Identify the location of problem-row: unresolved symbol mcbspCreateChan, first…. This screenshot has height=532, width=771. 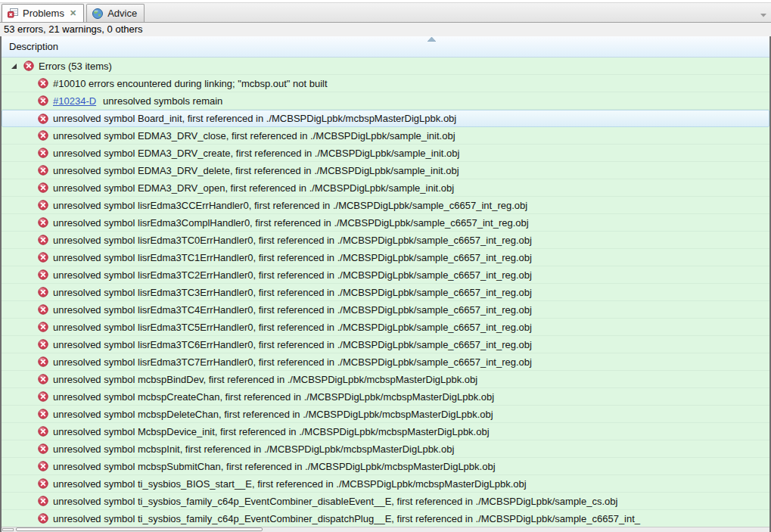
(386, 397).